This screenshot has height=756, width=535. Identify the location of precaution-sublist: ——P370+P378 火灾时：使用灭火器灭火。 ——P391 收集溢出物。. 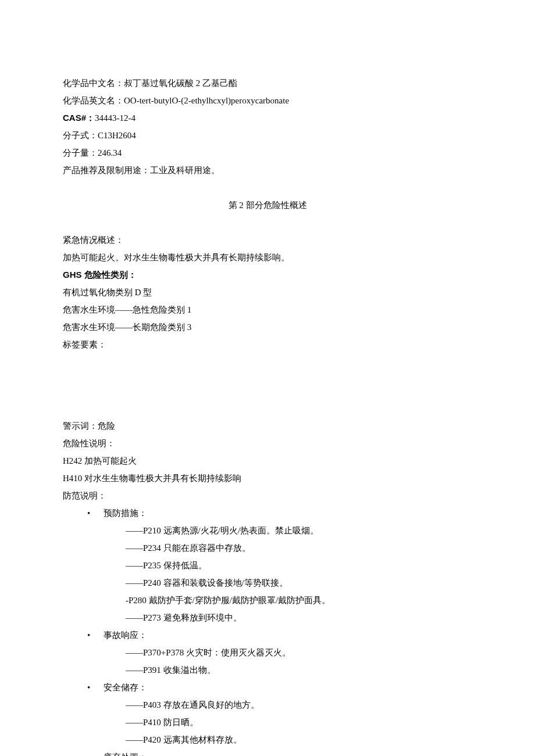
(288, 661).